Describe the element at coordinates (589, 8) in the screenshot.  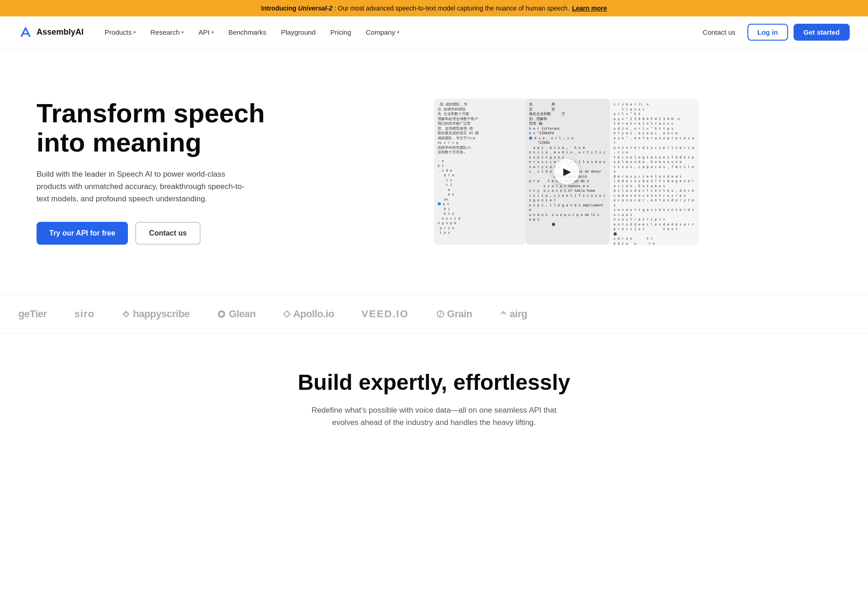
I see `learn-more-link: Learn more` at that location.